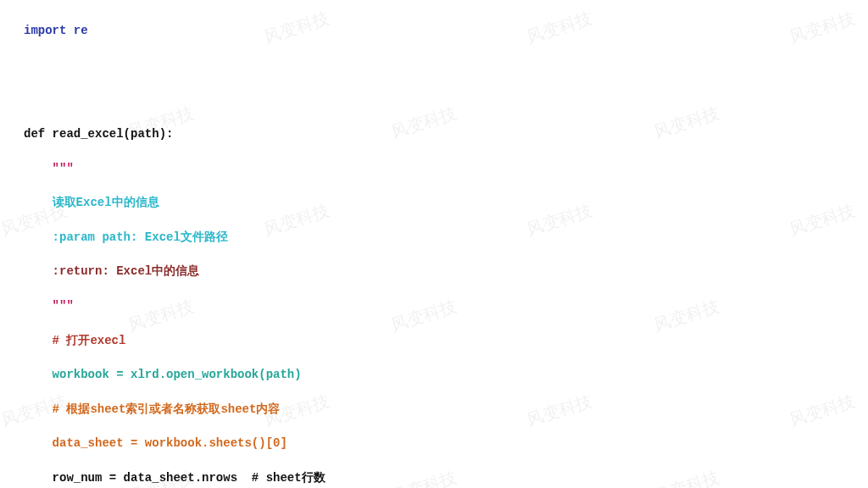 The image size is (868, 488). I want to click on code-line: row_num = data_sheet.nrows # sheet行数, so click(446, 478).